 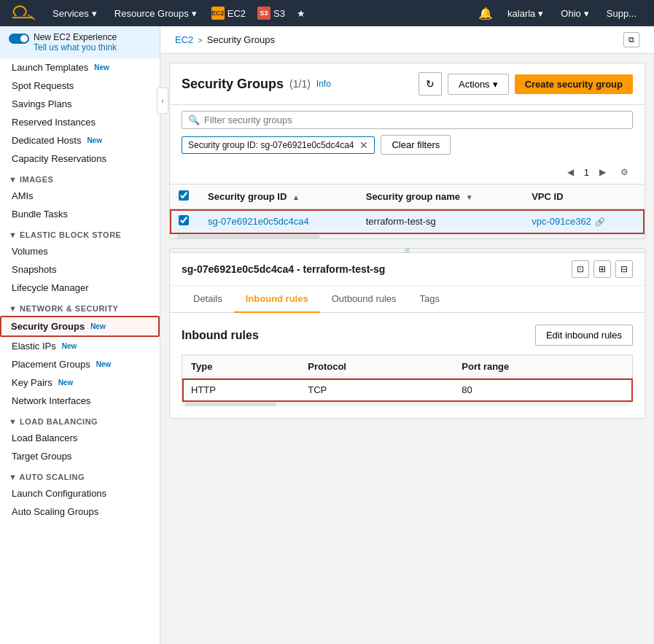 I want to click on sg-id-link: sg-07e6921e0c5dc4ca4, so click(x=258, y=222).